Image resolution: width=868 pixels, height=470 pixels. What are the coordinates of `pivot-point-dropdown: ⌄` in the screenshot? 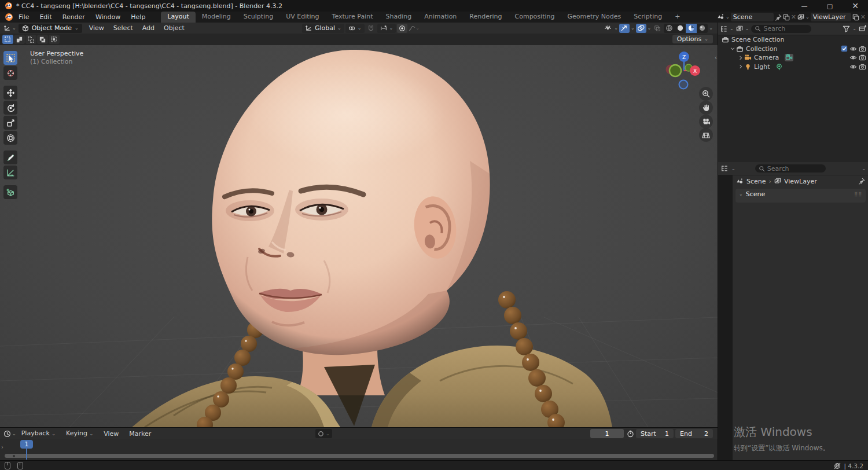 It's located at (355, 28).